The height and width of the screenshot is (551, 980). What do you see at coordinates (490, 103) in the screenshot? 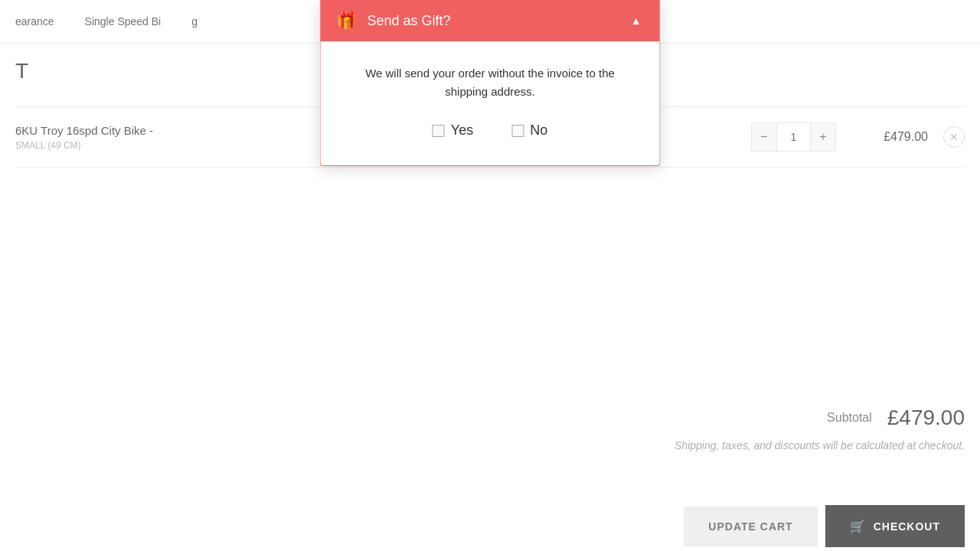
I see `gift-modal-body: We will send your order without the invo…` at bounding box center [490, 103].